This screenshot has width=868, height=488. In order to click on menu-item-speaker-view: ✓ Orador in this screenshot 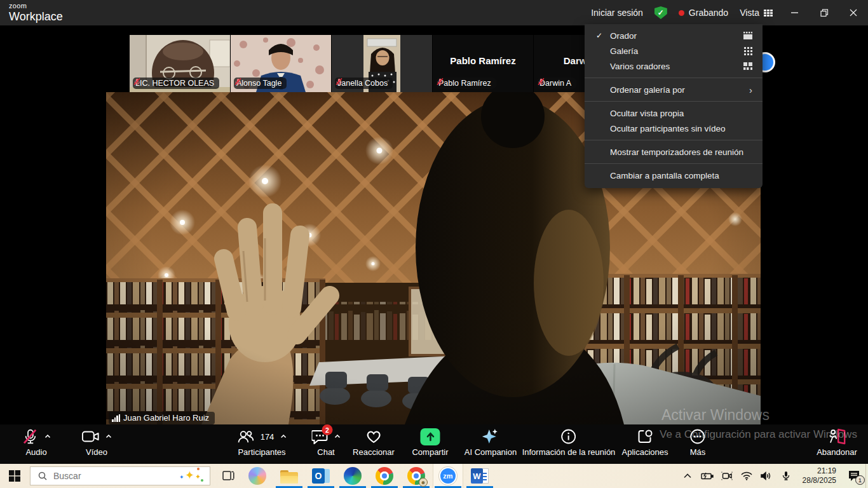, I will do `click(674, 36)`.